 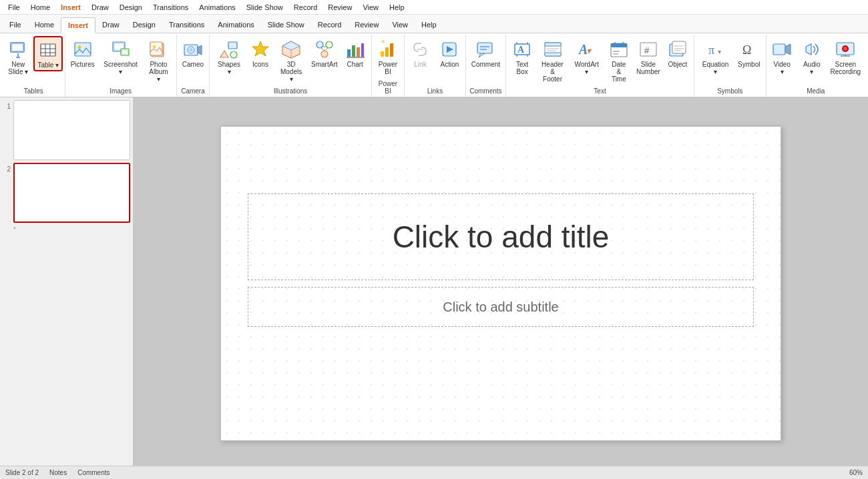 What do you see at coordinates (716, 57) in the screenshot?
I see `equation-button: π ▾ Equation ▾` at bounding box center [716, 57].